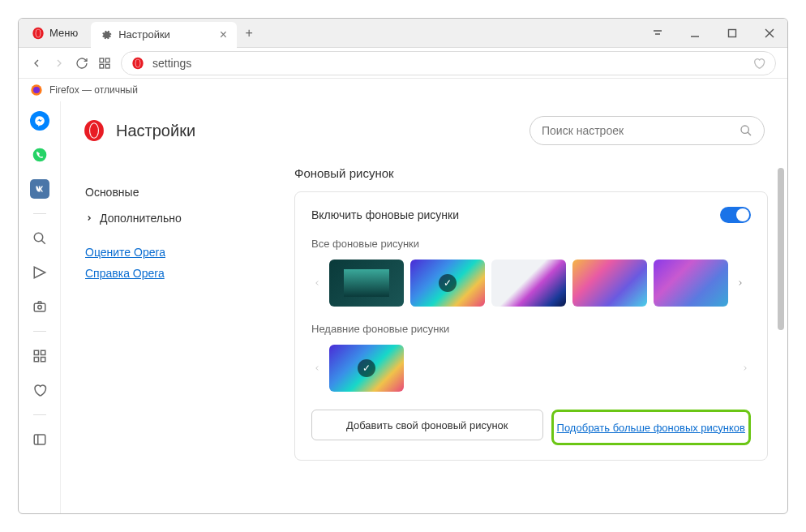  Describe the element at coordinates (177, 192) in the screenshot. I see `nav-basic: Основные` at that location.